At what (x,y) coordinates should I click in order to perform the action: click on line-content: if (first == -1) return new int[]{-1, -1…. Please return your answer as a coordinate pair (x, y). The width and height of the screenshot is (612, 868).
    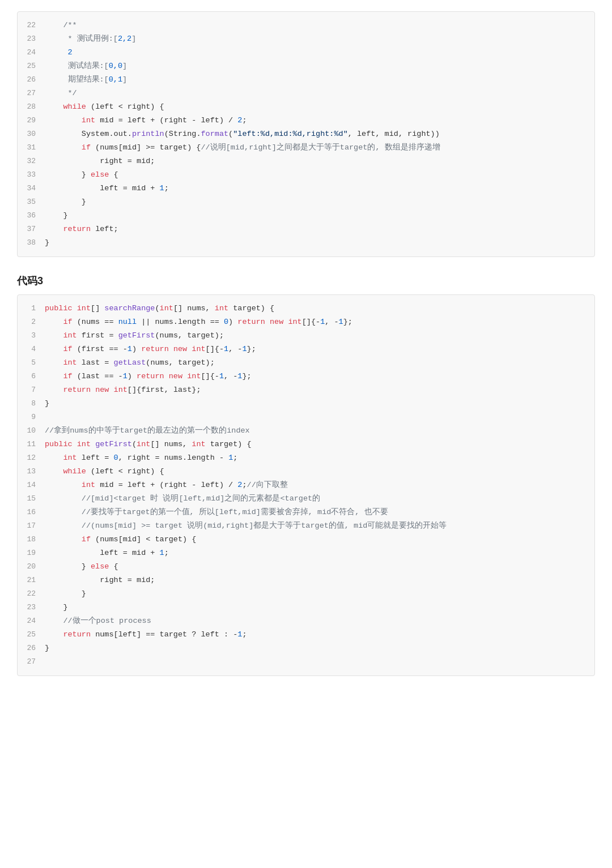
    Looking at the image, I should click on (320, 349).